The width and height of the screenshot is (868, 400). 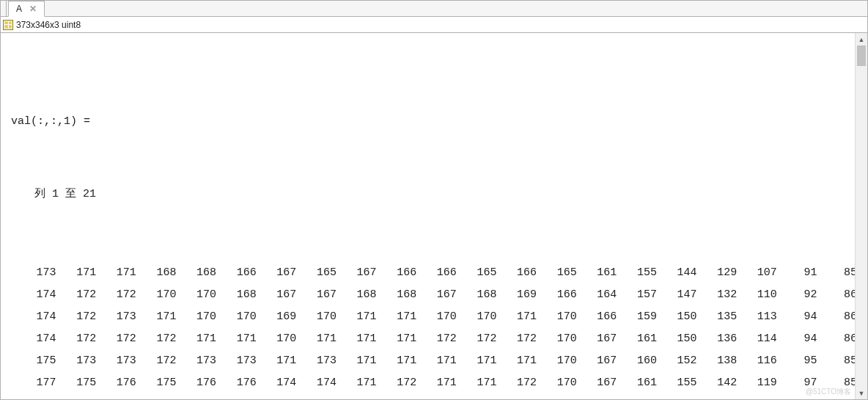 What do you see at coordinates (439, 194) in the screenshot?
I see `column-range-header: 列 1 至 21` at bounding box center [439, 194].